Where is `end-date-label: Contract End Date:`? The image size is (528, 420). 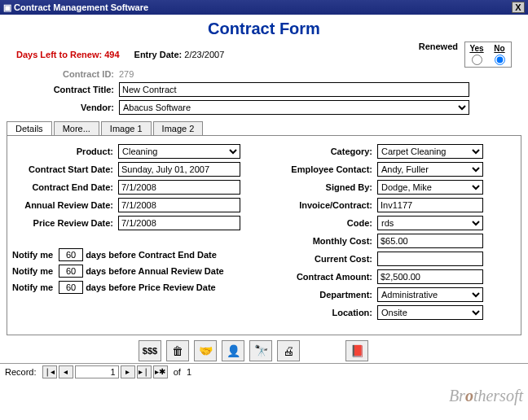 end-date-label: Contract End Date: is located at coordinates (63, 187).